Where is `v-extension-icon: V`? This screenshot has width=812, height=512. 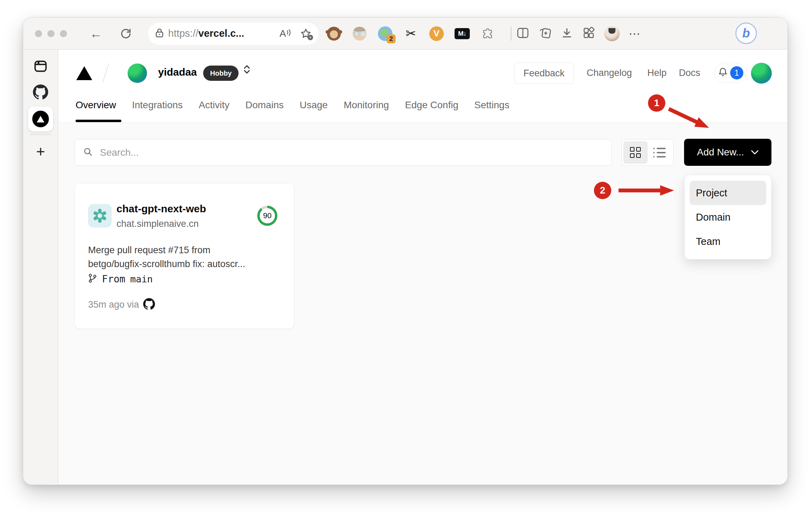 v-extension-icon: V is located at coordinates (437, 34).